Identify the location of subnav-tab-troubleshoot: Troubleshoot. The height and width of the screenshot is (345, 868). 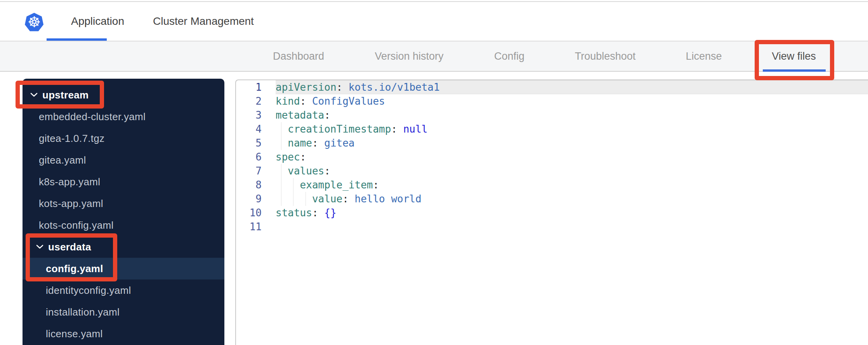
(606, 56).